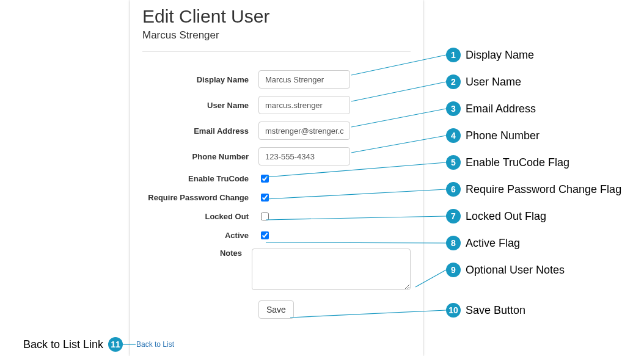 The image size is (644, 356). What do you see at coordinates (265, 178) in the screenshot?
I see `checkbox-enable-trucode` at bounding box center [265, 178].